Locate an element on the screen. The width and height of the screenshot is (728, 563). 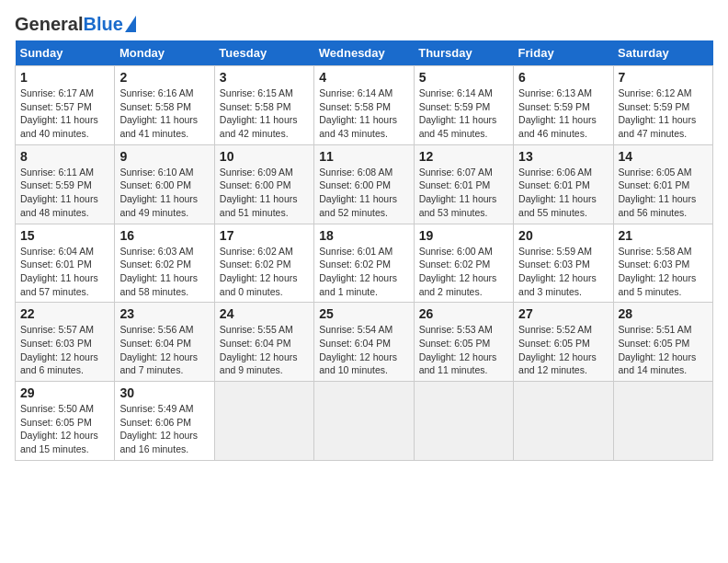
calendar-cell: 19Sunrise: 6:00 AMSunset: 6:02 PMDayligh… is located at coordinates (463, 263).